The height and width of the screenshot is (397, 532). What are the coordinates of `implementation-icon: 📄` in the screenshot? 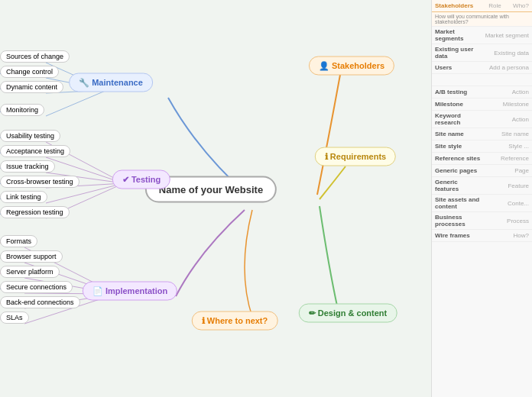 It's located at (98, 291).